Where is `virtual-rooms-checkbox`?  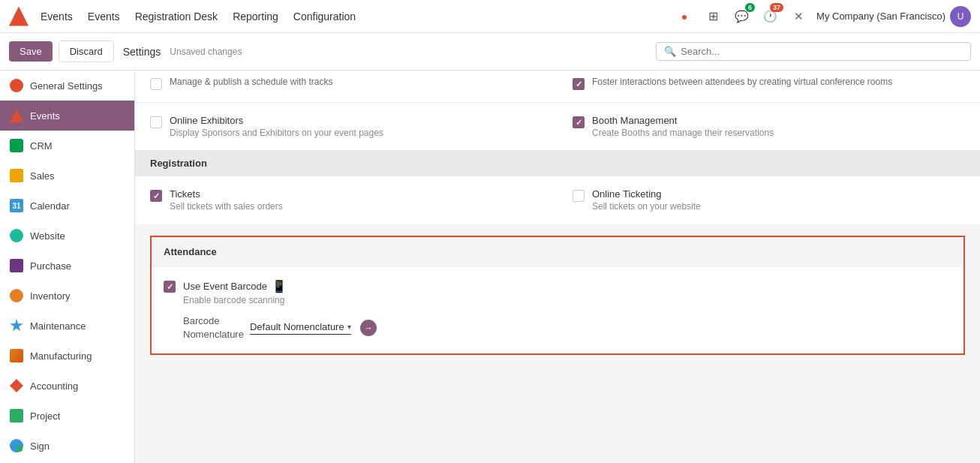 virtual-rooms-checkbox is located at coordinates (579, 84).